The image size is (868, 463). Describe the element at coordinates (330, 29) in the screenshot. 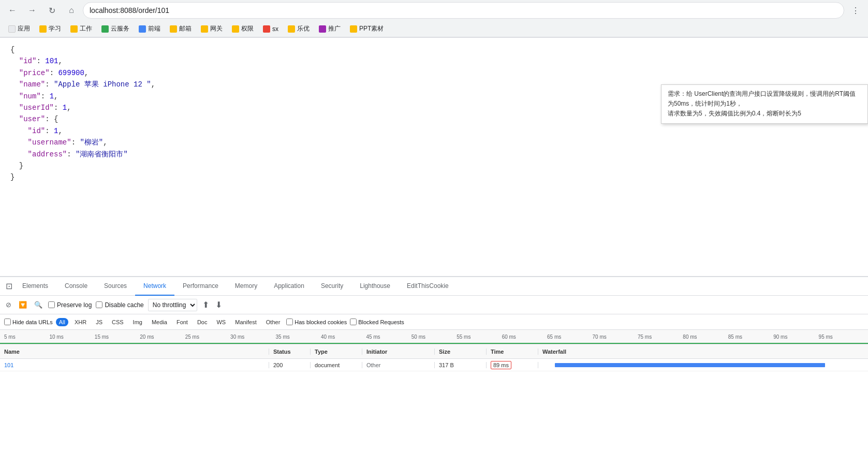

I see `bookmark-promo: 推广` at that location.